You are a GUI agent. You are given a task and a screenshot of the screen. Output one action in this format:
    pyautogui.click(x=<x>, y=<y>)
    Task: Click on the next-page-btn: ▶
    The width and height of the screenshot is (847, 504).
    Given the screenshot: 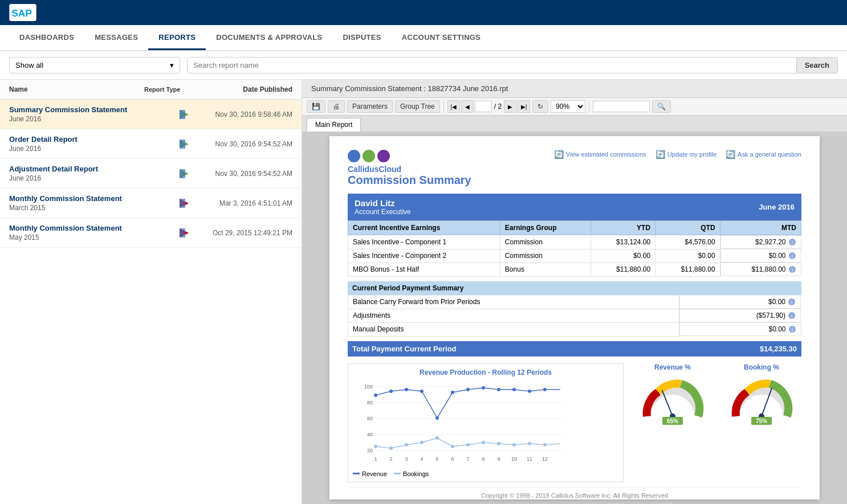 What is the action you would take?
    pyautogui.click(x=510, y=106)
    